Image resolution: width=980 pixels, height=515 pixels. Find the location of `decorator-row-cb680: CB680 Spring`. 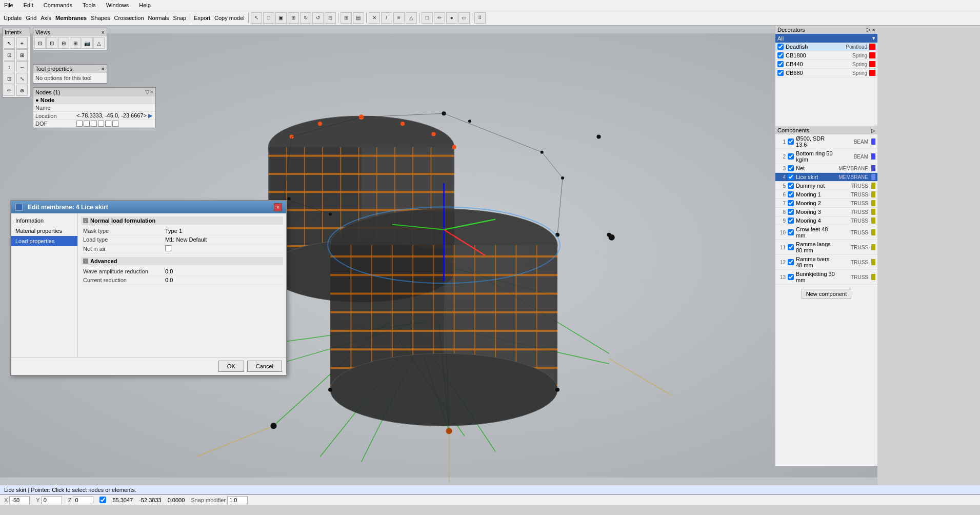

decorator-row-cb680: CB680 Spring is located at coordinates (827, 73).